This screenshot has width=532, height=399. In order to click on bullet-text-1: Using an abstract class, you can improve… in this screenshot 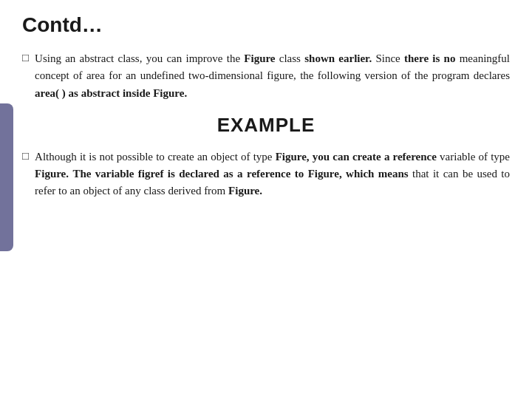, I will do `click(272, 76)`.